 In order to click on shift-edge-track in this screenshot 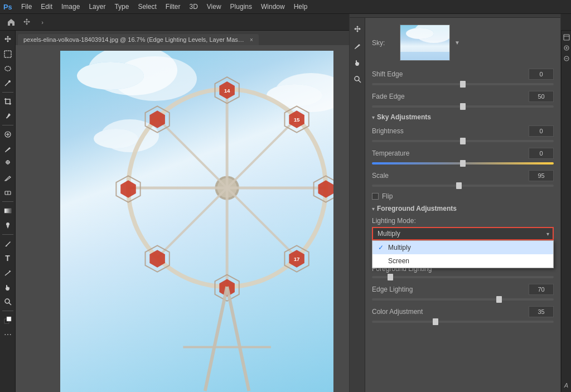, I will do `click(463, 84)`.